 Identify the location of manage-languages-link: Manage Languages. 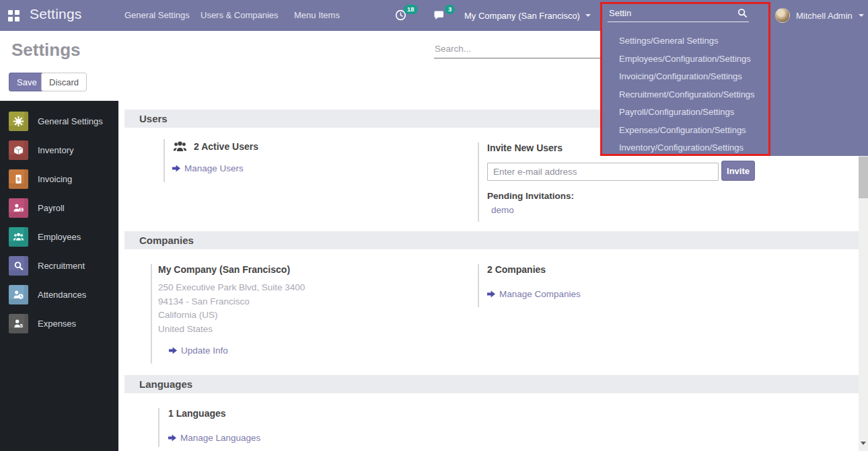
(308, 438).